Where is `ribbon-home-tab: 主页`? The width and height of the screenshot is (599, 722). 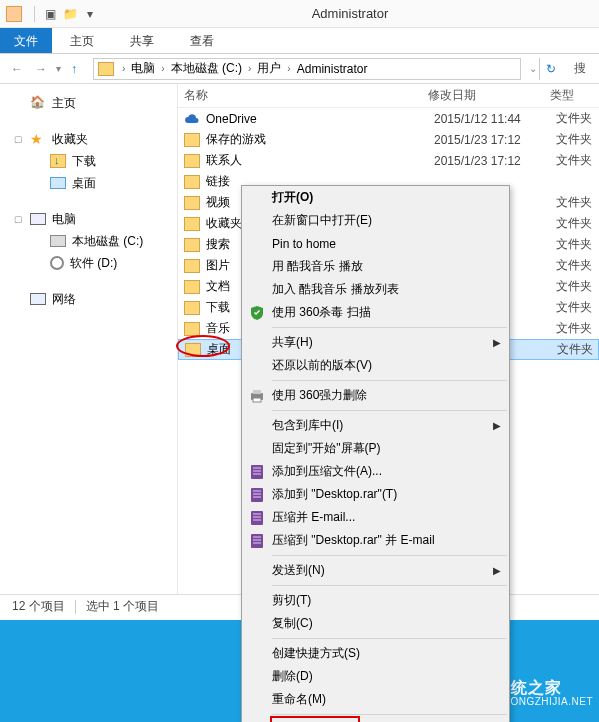 ribbon-home-tab: 主页 is located at coordinates (82, 40).